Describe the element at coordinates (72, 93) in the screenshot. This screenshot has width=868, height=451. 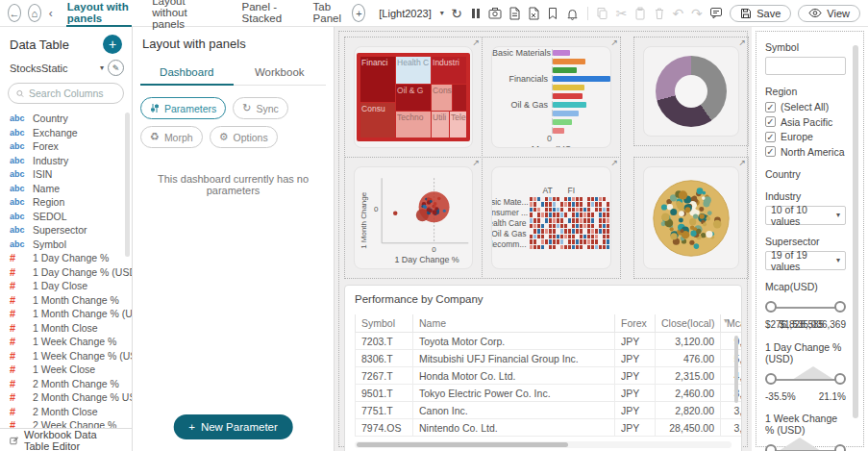
I see `search-columns-input` at that location.